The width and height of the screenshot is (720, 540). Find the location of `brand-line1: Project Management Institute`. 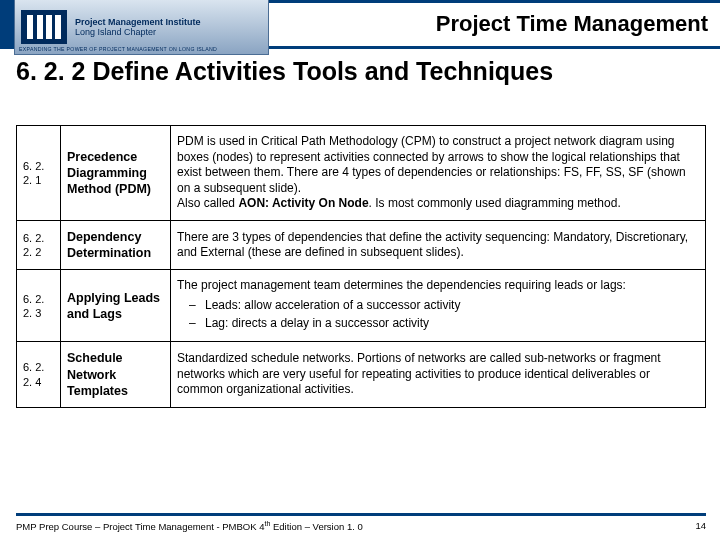

brand-line1: Project Management Institute is located at coordinates (138, 22).